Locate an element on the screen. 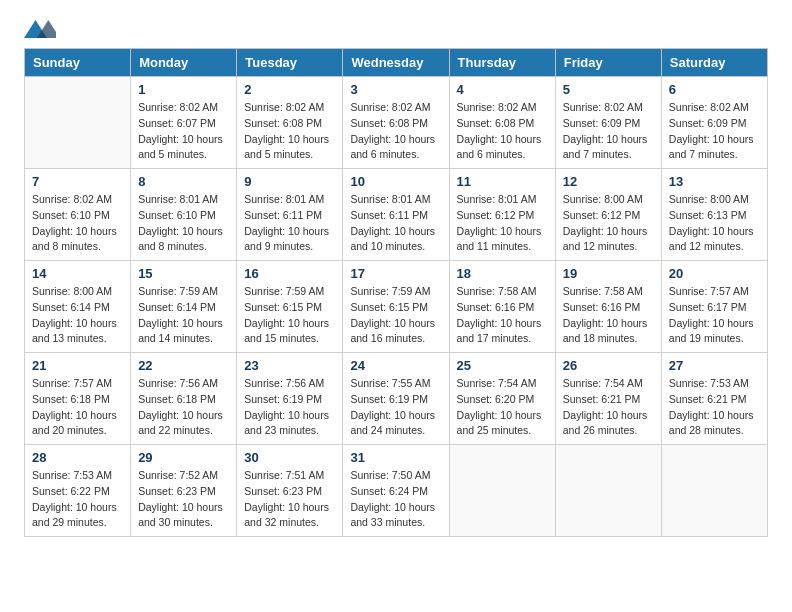 This screenshot has width=792, height=612. day-info: Sunrise: 7:51 AMSunset: 6:23 PMDaylight:… is located at coordinates (290, 500).